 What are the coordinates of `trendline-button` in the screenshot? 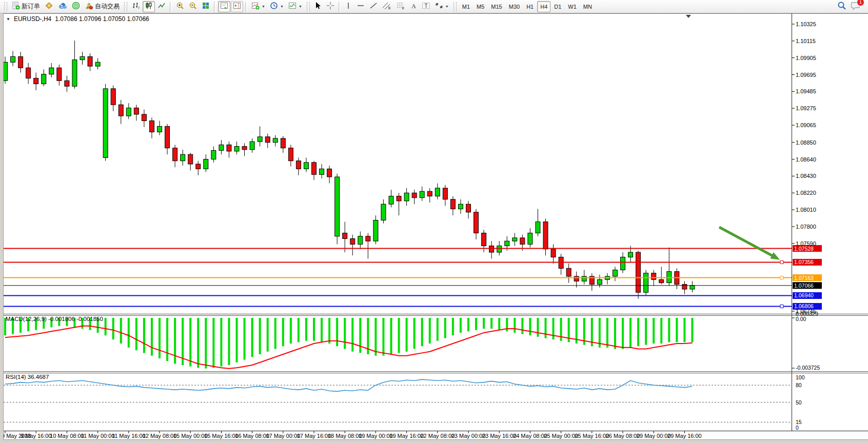 It's located at (373, 7).